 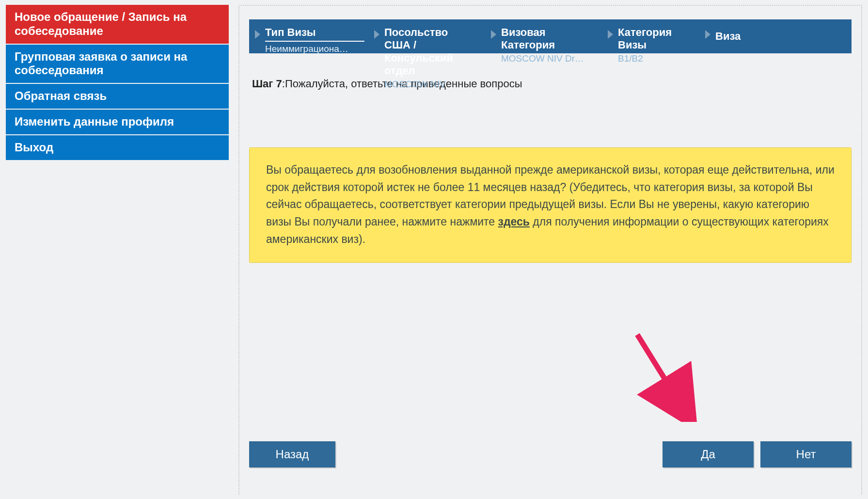 I want to click on breadcrumb-step-embassy: Посольство США / Консульский отдел MOSCO…, so click(x=426, y=54).